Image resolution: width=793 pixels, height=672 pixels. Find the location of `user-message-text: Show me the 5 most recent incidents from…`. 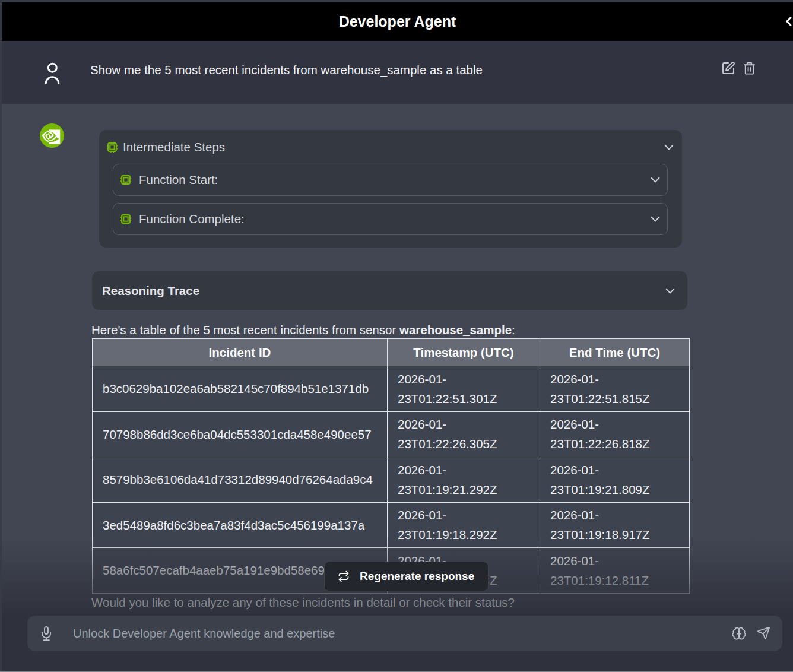

user-message-text: Show me the 5 most recent incidents from… is located at coordinates (286, 70).